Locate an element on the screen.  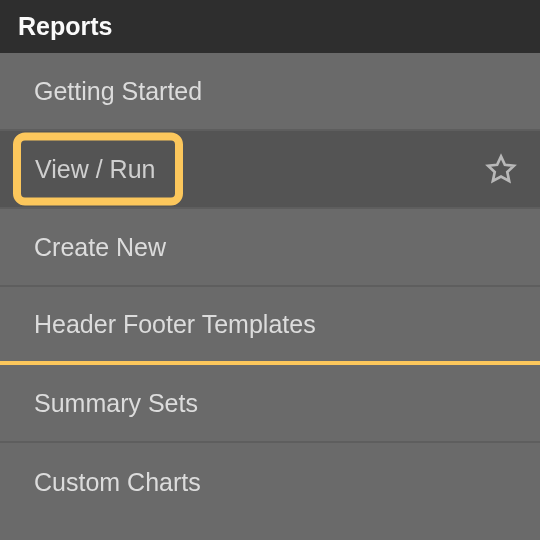
menu-item-getting-started: Getting Started is located at coordinates (270, 92).